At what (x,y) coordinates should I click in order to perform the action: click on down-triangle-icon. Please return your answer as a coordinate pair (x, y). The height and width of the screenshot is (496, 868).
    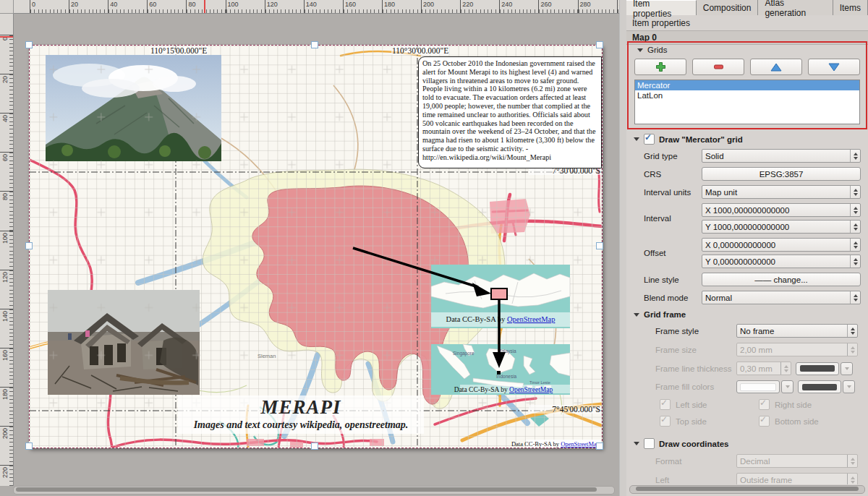
    Looking at the image, I should click on (834, 67).